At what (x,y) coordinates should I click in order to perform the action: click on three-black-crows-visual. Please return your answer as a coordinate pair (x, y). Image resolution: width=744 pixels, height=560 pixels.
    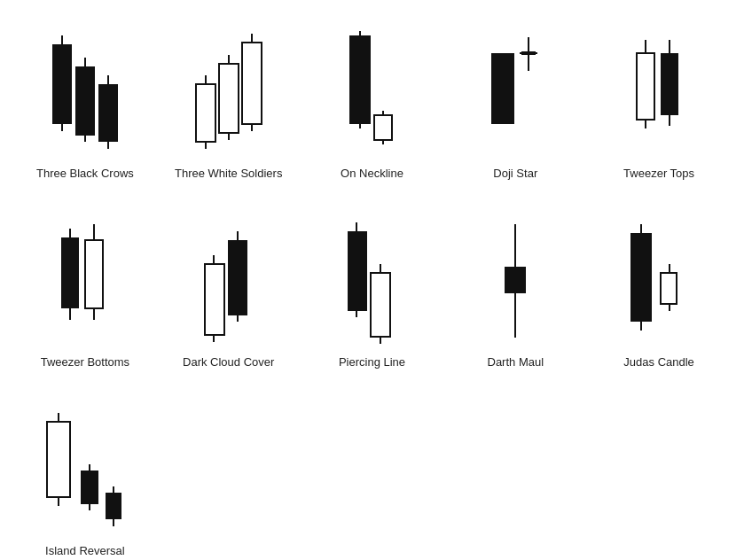
    Looking at the image, I should click on (85, 89).